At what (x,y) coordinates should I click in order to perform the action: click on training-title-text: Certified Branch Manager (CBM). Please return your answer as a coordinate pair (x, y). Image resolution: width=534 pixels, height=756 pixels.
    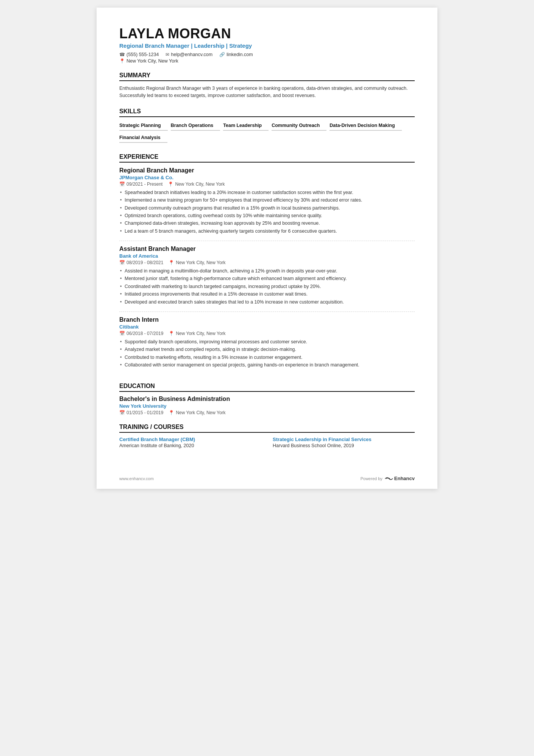
    Looking at the image, I should click on (190, 440).